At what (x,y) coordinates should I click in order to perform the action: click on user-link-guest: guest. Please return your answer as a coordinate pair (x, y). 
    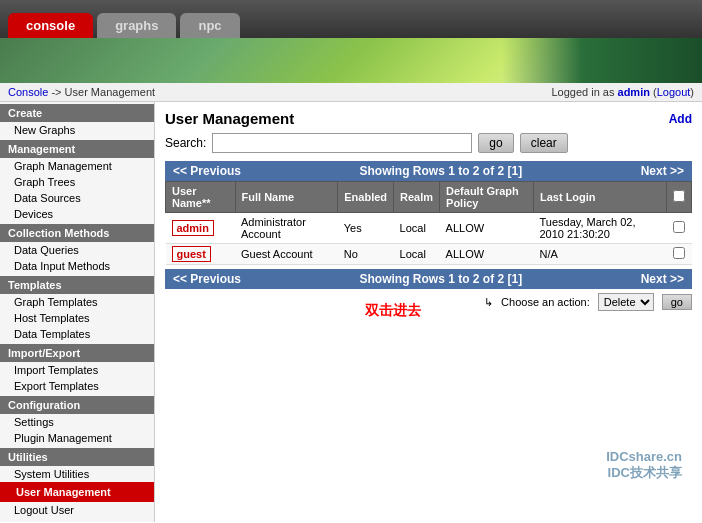
    Looking at the image, I should click on (192, 254).